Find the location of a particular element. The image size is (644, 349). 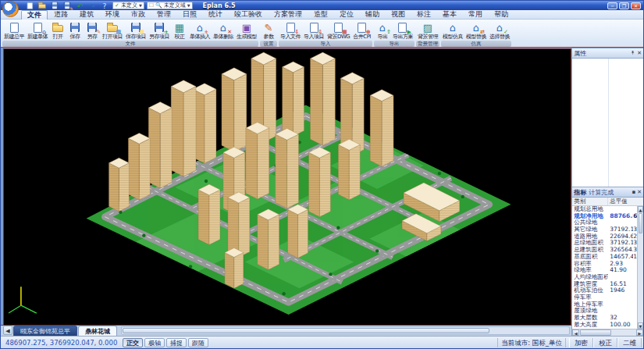

menu-item-10: 造型 is located at coordinates (321, 14).